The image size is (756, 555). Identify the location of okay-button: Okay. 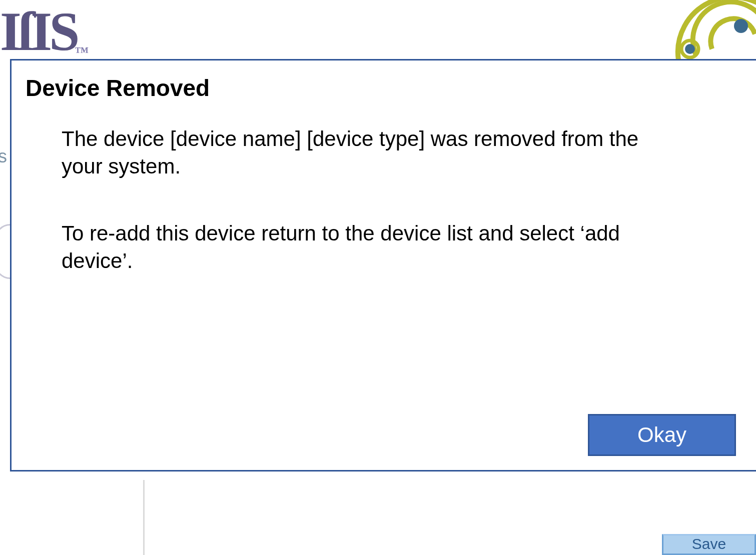
(662, 435).